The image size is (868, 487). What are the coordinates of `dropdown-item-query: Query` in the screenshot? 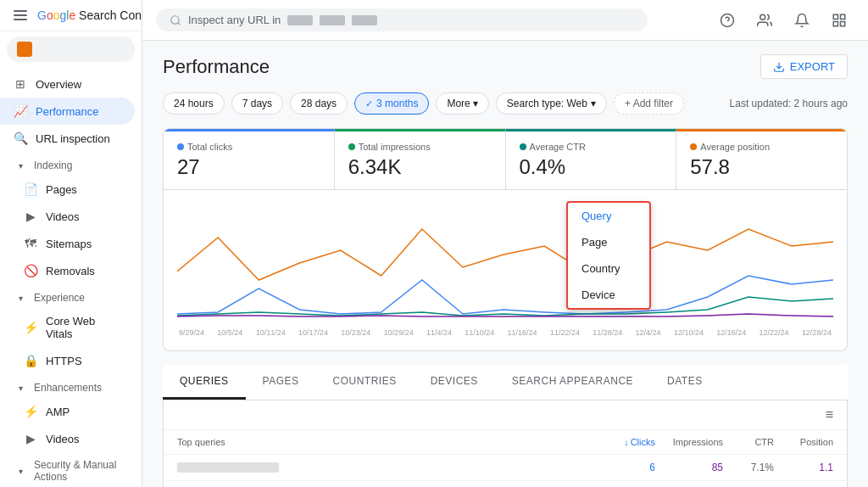 It's located at (609, 216).